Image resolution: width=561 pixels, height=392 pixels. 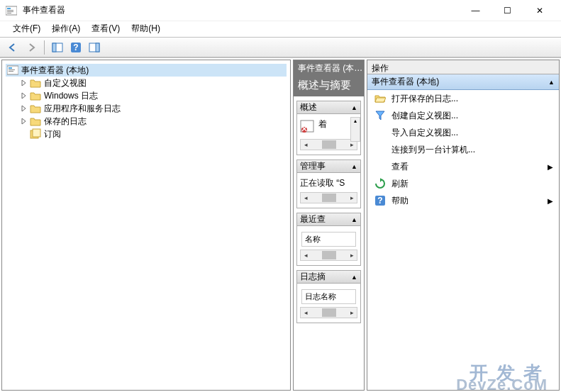 I want to click on show-hide-action-button, so click(x=94, y=47).